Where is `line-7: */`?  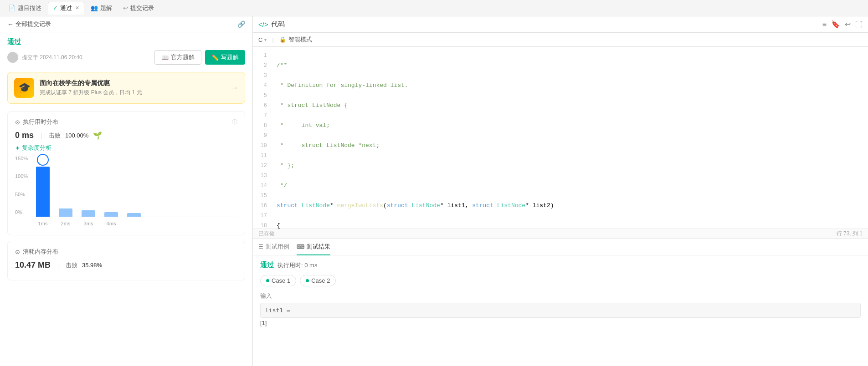
line-7: */ is located at coordinates (570, 186).